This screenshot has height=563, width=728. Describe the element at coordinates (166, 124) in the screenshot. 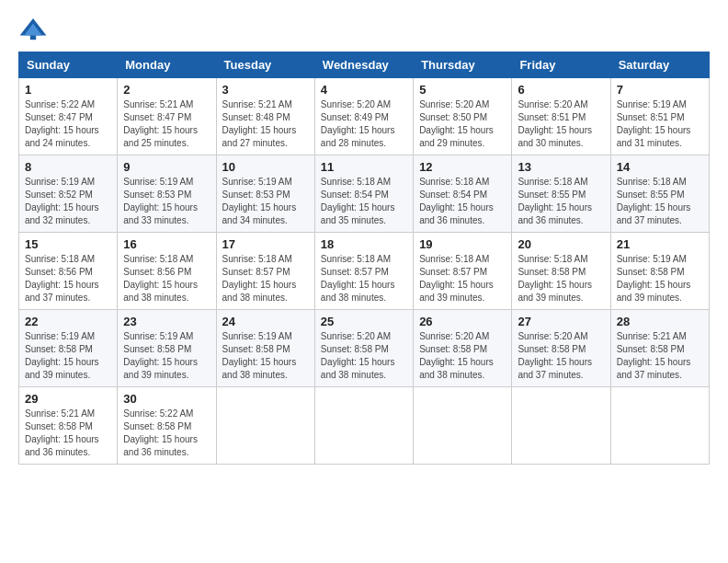

I see `day-info: Sunrise: 5:21 AM Sunset: 8:47 PM Dayligh…` at that location.